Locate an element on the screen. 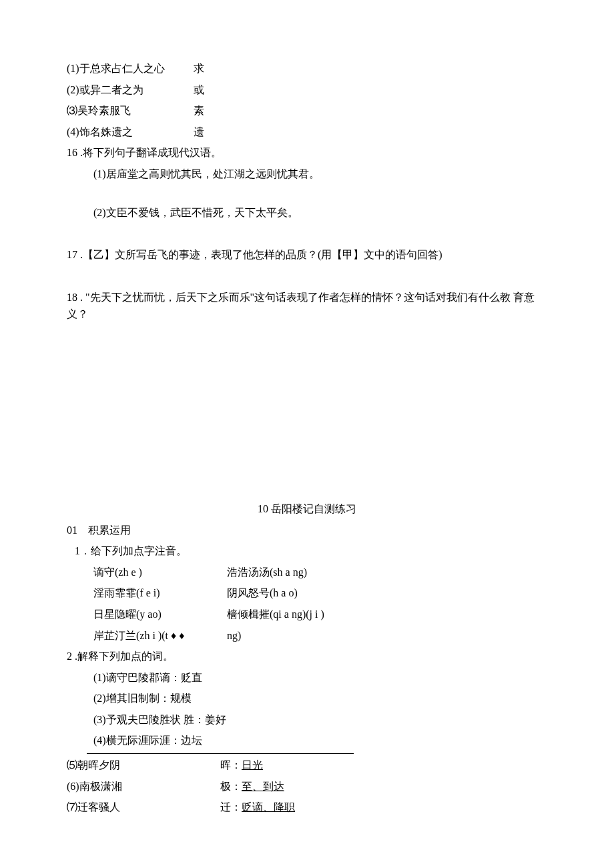 This screenshot has width=614, height=868. pinyin-row-2: 淫雨霏霏(f e i) 阴风怒号(h a o) is located at coordinates (307, 593).